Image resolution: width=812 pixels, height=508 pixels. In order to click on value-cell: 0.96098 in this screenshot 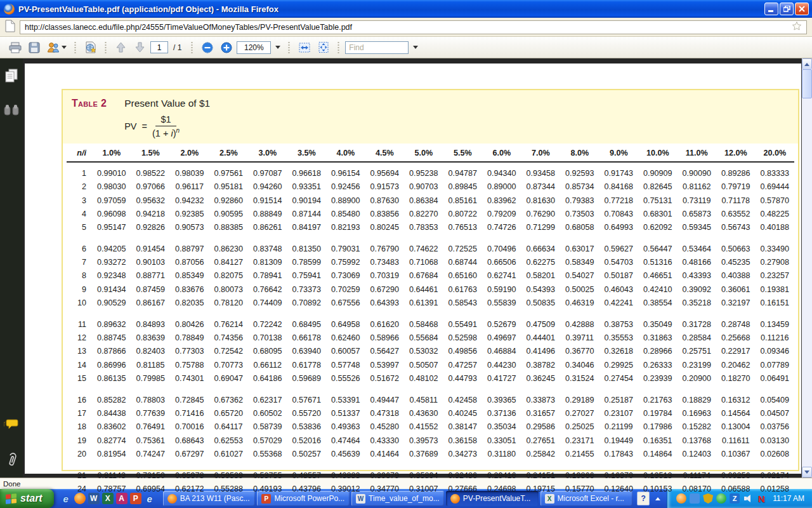, I will do `click(112, 213)`.